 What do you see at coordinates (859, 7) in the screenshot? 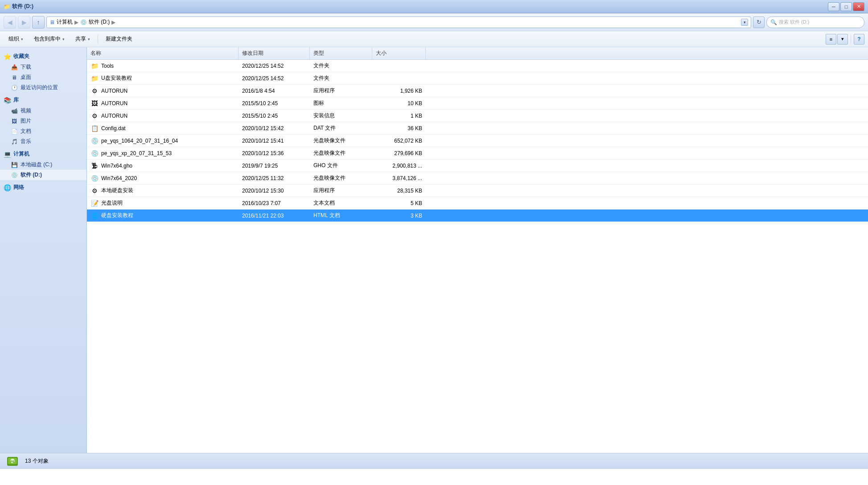
I see `close-button: ✕` at bounding box center [859, 7].